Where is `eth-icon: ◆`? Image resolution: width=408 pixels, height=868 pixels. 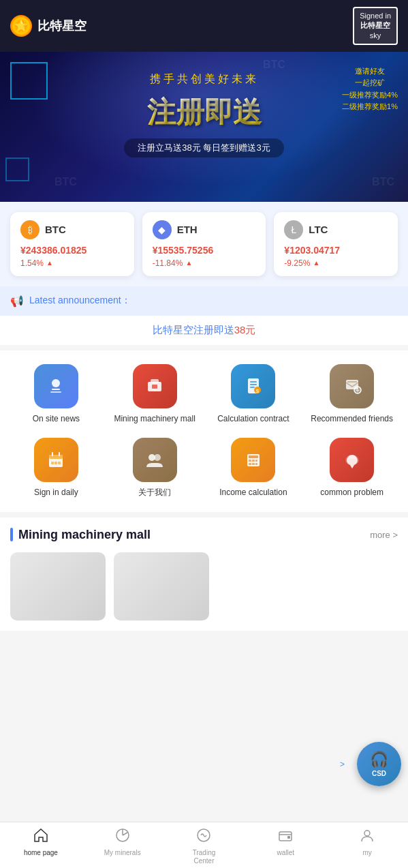
eth-icon: ◆ is located at coordinates (162, 230).